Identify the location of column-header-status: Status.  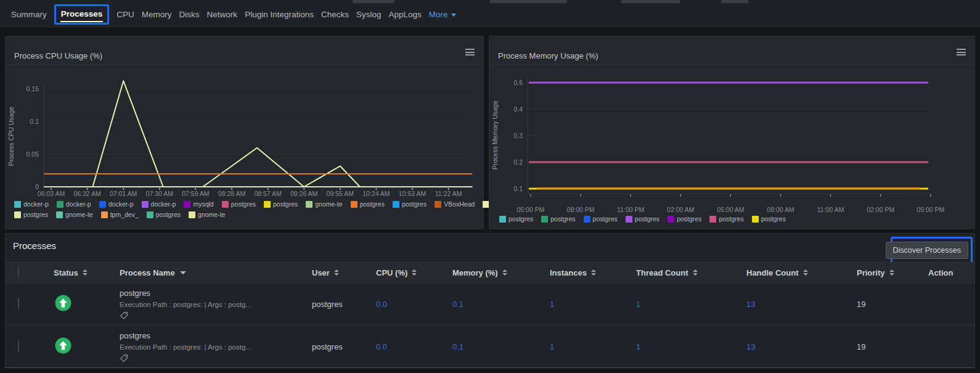
(86, 273).